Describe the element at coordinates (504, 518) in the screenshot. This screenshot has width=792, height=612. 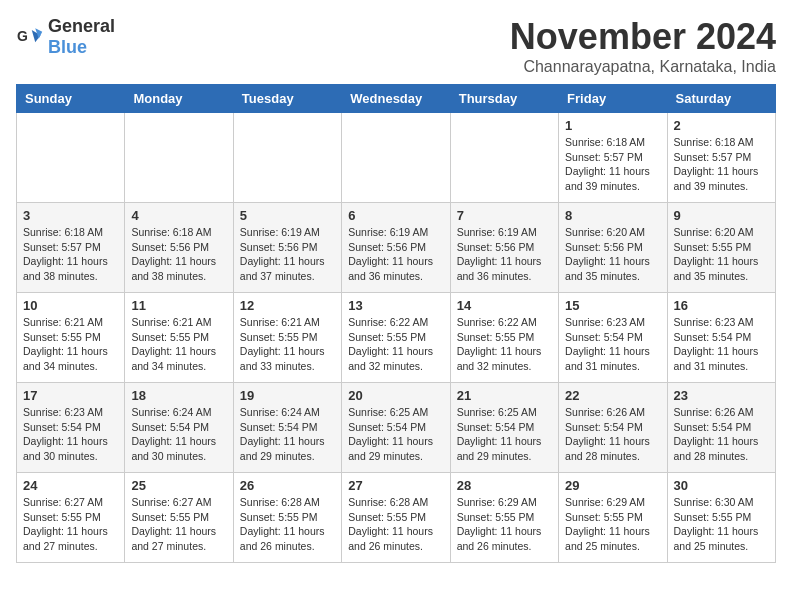
I see `calendar-cell: 28Sunrise: 6:29 AM Sunset: 5:55 PM Dayli…` at that location.